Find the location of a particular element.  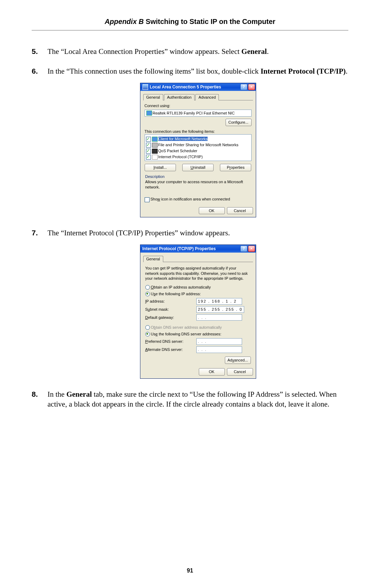

page-header: Appendix B Switching to Static IP on the… is located at coordinates (190, 22).